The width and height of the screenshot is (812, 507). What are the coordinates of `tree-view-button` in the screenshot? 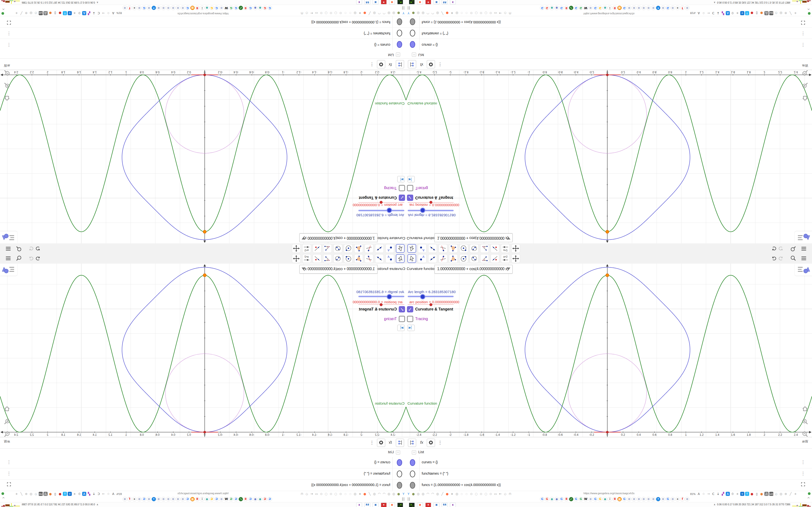 It's located at (400, 443).